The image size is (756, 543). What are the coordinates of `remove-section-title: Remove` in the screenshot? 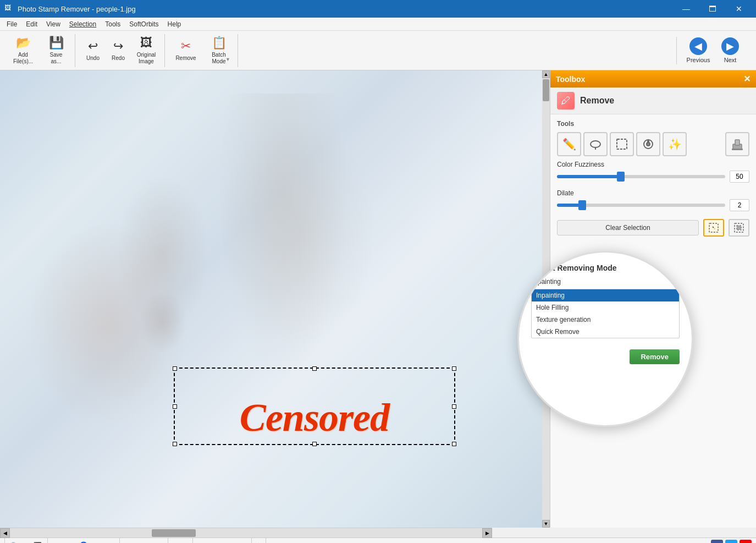 It's located at (597, 101).